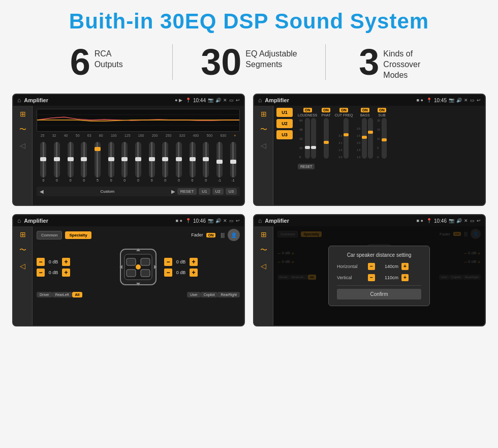  I want to click on sidebar-eq-icon-2: ⊞, so click(264, 114).